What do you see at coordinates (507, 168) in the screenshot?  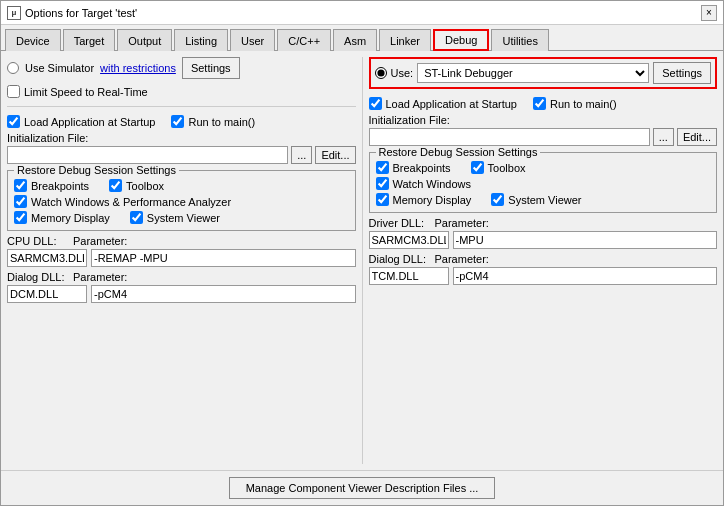 I see `toolbox-label-right: Toolbox` at bounding box center [507, 168].